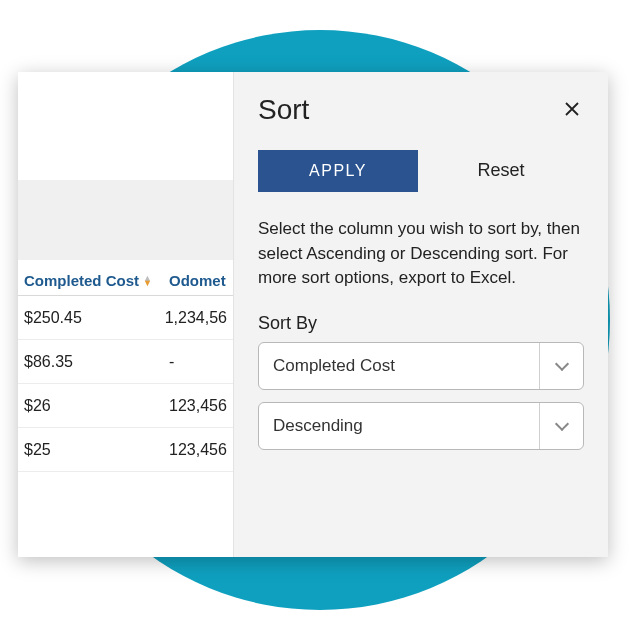  I want to click on sort-indicator-icon: ▲ ▼, so click(148, 281).